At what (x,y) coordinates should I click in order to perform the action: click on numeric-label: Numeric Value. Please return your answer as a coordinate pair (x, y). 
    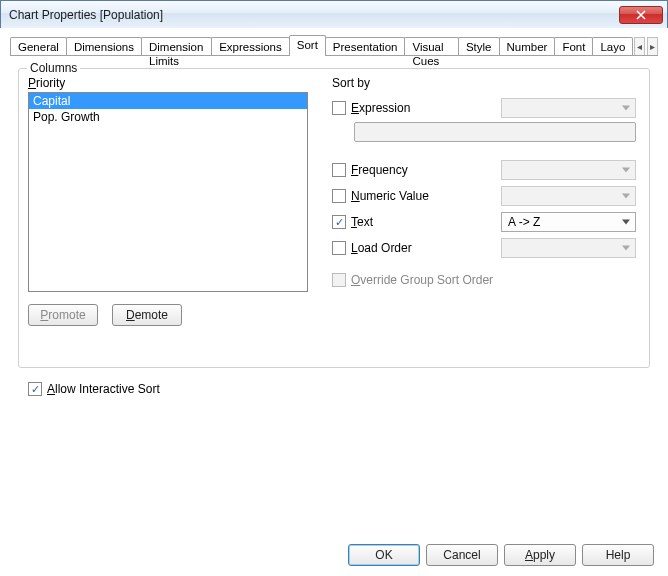
    Looking at the image, I should click on (426, 196).